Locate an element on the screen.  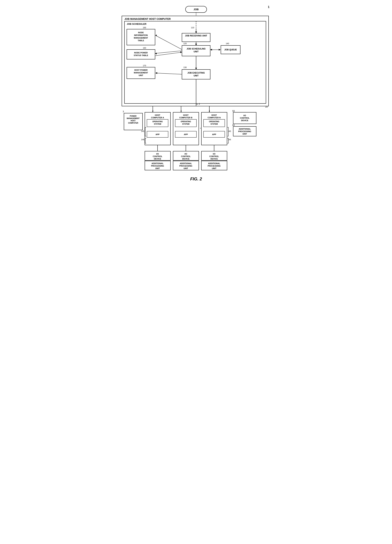
host-b-label-1: HOST is located at coordinates (186, 115).